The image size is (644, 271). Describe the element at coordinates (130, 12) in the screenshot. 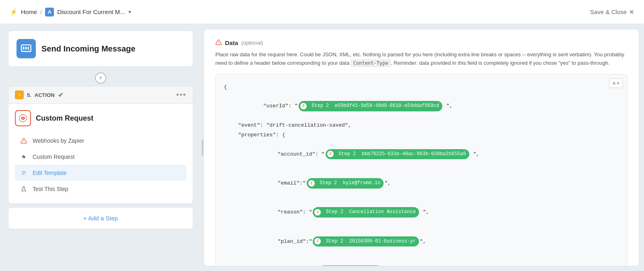

I see `chevron-down-icon: ▾` at that location.